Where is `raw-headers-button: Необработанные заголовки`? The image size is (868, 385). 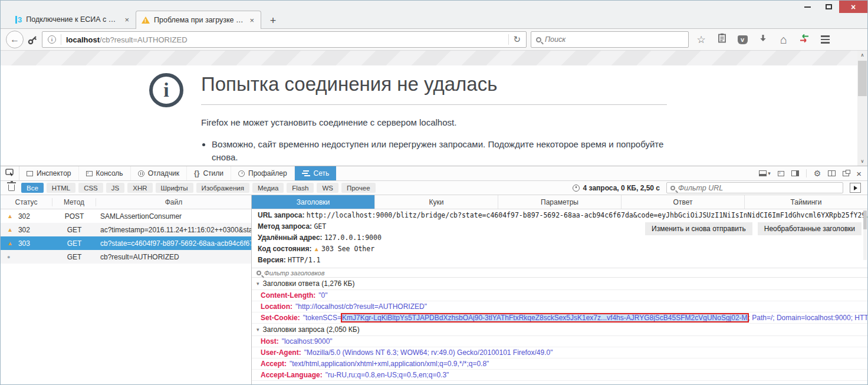
raw-headers-button: Необработанные заголовки is located at coordinates (810, 229).